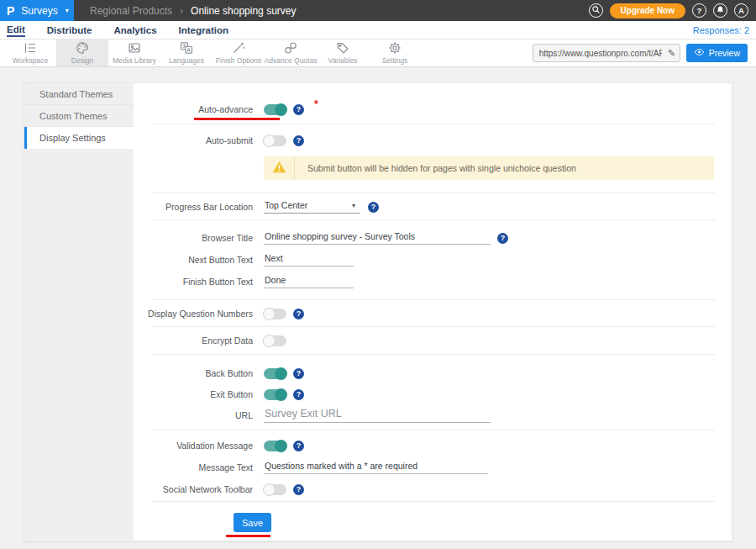 The width and height of the screenshot is (756, 549). I want to click on progress-bar-help-icon: ?, so click(373, 207).